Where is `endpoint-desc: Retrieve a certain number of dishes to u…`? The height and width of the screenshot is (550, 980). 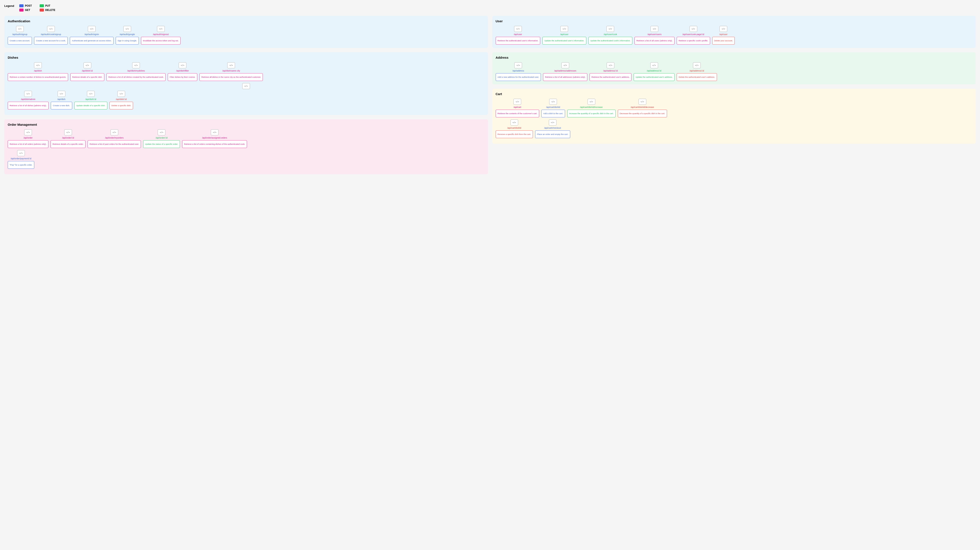 endpoint-desc: Retrieve a certain number of dishes to u… is located at coordinates (38, 77).